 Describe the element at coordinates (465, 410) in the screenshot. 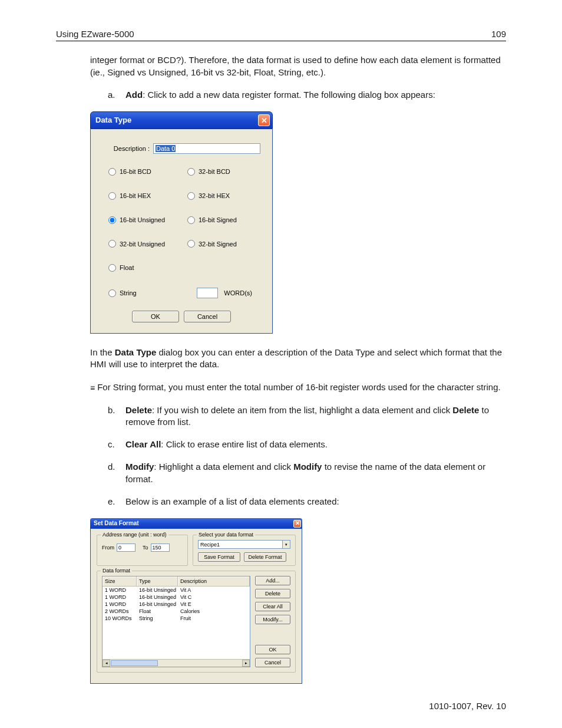

I see `bold-delete-2: Delete` at that location.